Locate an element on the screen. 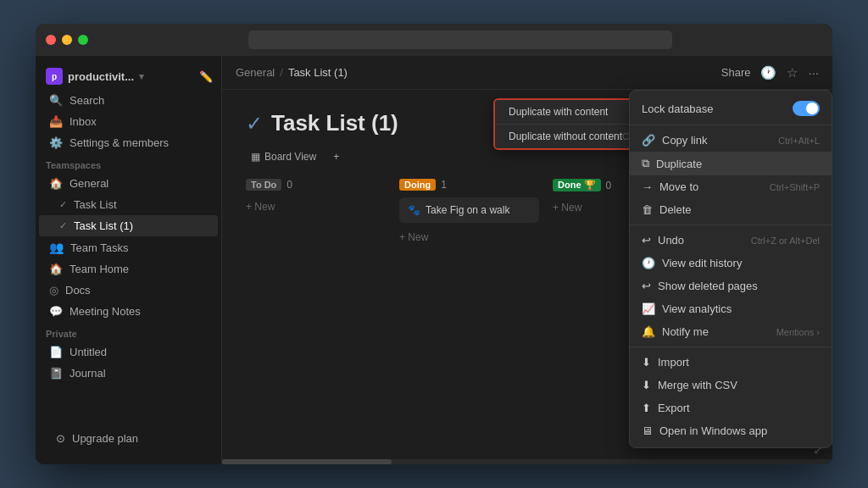 This screenshot has height=488, width=868. general-icon: 🏠 is located at coordinates (56, 183).